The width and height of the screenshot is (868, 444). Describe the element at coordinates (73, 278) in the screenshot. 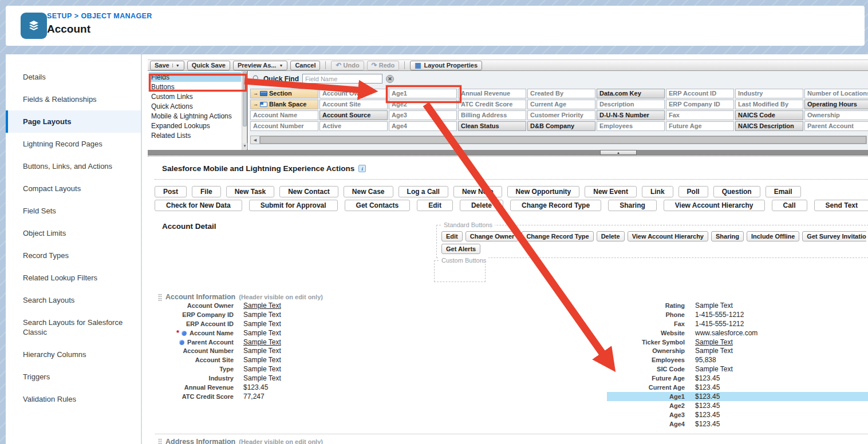

I see `sidebar-item-related-lookup-filters: Related Lookup Filters` at that location.